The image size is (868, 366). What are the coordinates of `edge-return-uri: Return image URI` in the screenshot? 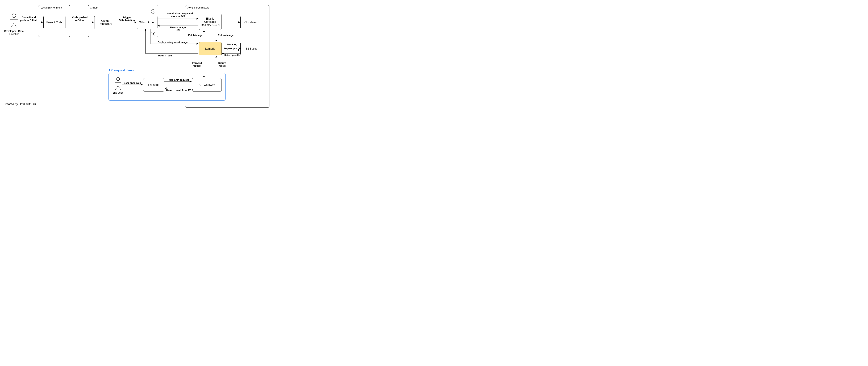 It's located at (178, 29).